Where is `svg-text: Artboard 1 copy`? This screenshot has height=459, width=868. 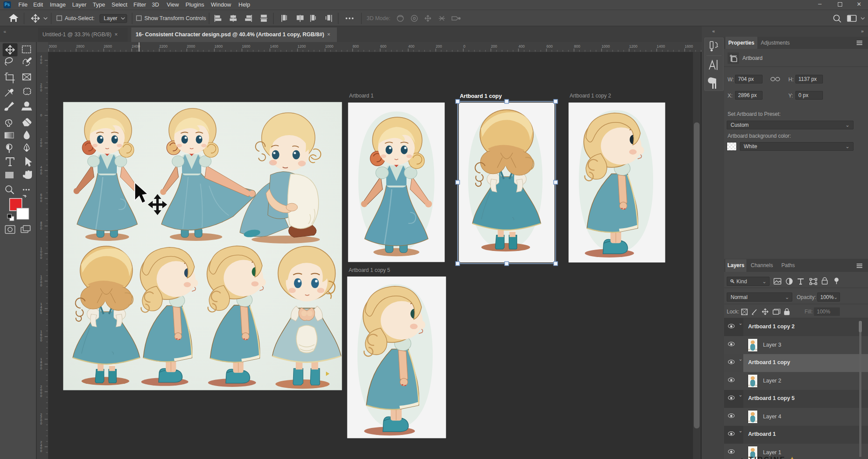
svg-text: Artboard 1 copy is located at coordinates (481, 96).